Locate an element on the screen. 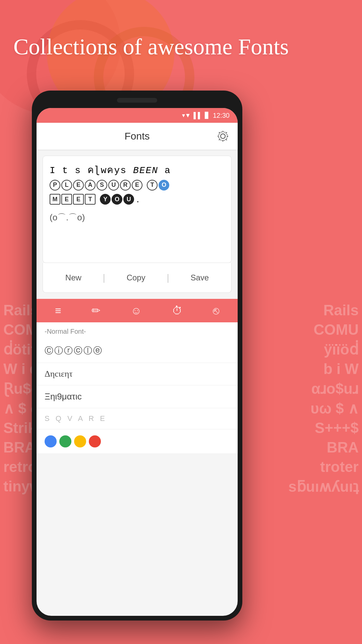 The height and width of the screenshot is (644, 362). copy-button: Copy is located at coordinates (136, 278).